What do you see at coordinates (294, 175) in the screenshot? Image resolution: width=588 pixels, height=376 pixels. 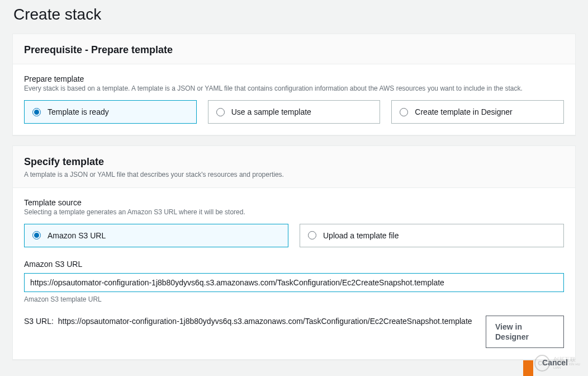 I see `specify-template-sub: A template is a JSON or YAML file that d…` at bounding box center [294, 175].